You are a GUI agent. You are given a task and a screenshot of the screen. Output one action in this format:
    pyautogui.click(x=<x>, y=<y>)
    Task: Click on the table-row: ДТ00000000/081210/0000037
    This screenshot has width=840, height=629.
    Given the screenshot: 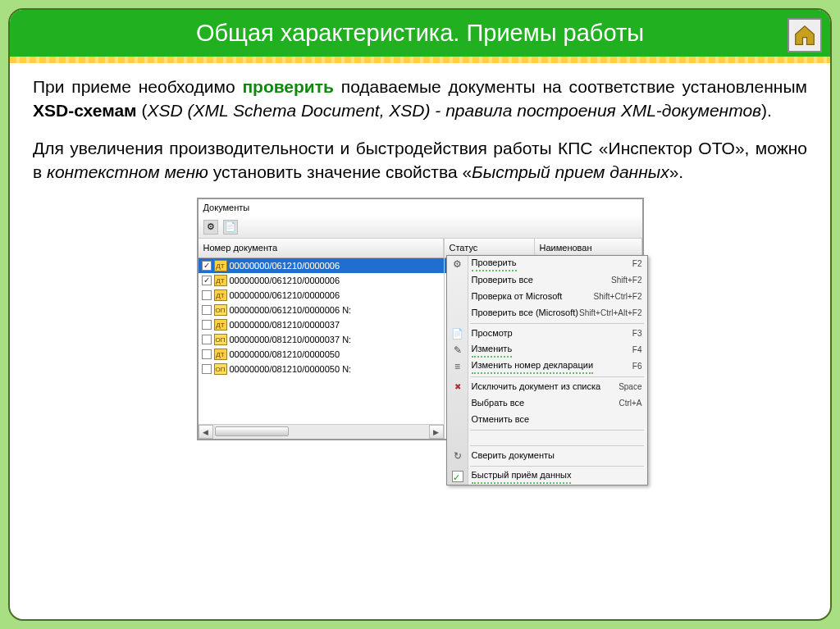 What is the action you would take?
    pyautogui.click(x=322, y=325)
    